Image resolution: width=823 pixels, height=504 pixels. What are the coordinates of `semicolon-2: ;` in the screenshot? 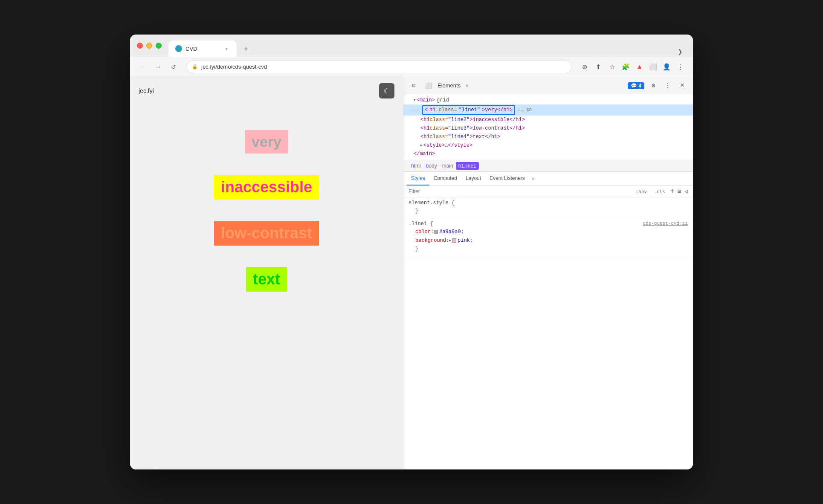 It's located at (472, 240).